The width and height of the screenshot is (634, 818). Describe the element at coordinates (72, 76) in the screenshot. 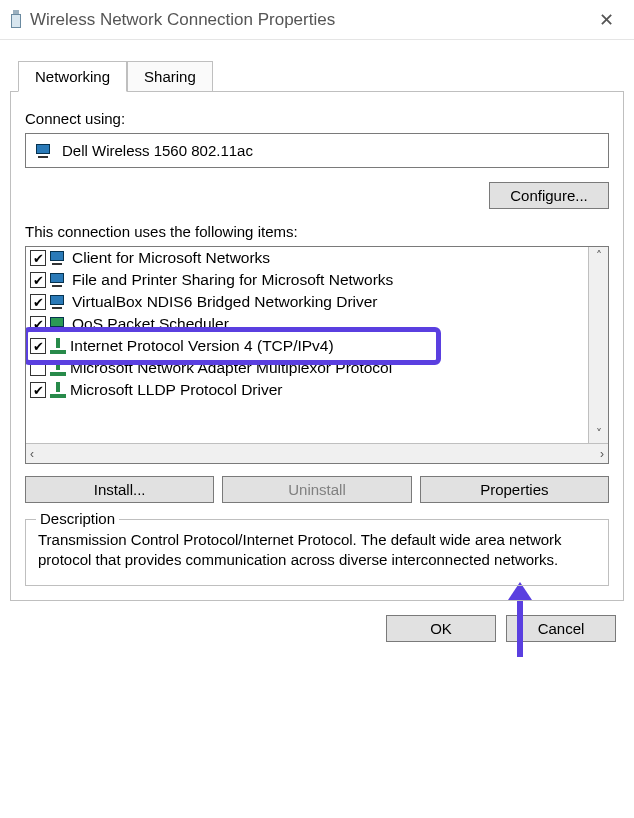

I see `tab-networking: Networking` at that location.